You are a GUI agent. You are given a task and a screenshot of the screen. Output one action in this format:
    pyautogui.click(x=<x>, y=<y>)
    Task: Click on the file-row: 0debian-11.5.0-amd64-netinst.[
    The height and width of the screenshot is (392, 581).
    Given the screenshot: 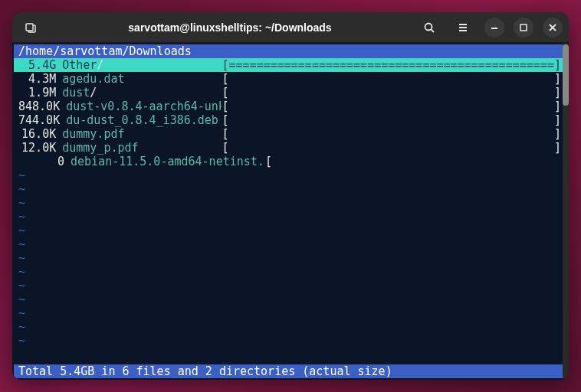 What is the action you would take?
    pyautogui.click(x=290, y=162)
    